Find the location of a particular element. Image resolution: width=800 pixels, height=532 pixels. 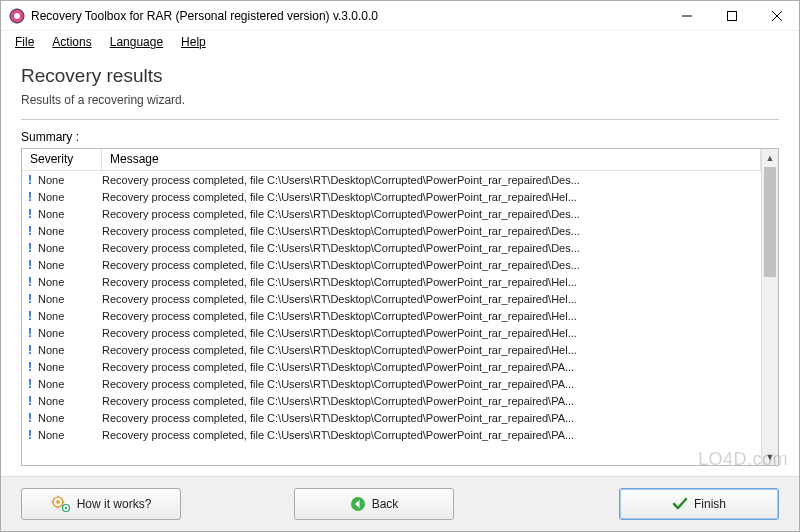

gears-icon is located at coordinates (61, 504).